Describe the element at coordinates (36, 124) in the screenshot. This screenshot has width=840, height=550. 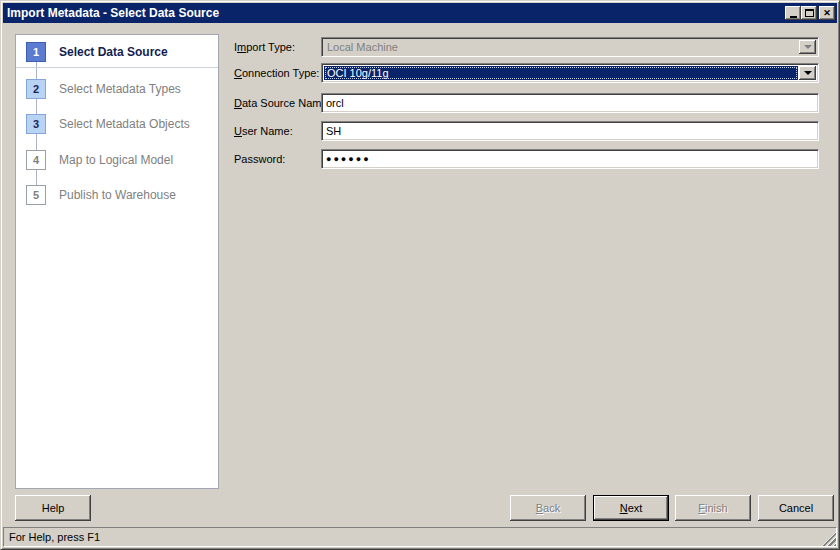
I see `step-number-badge: 3` at that location.